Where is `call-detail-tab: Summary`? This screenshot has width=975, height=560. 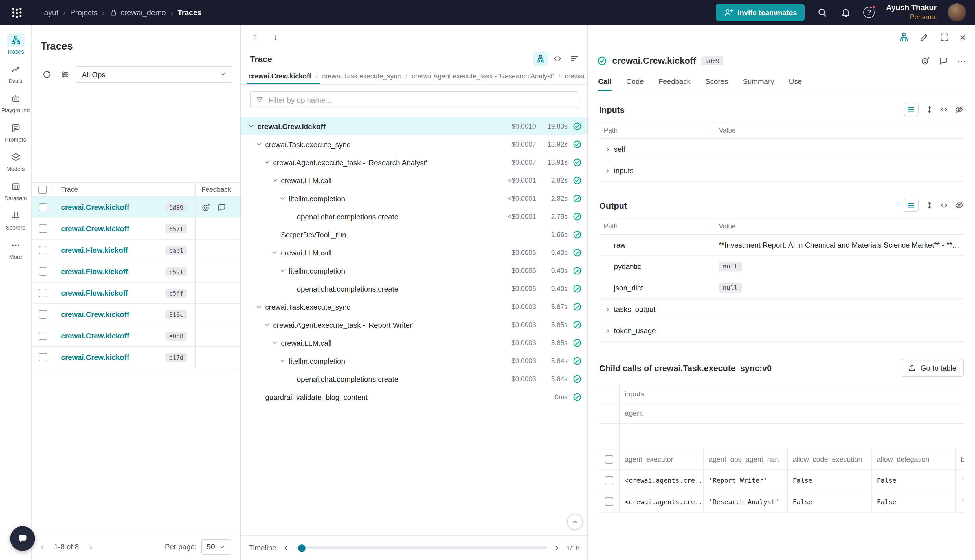
call-detail-tab: Summary is located at coordinates (759, 82).